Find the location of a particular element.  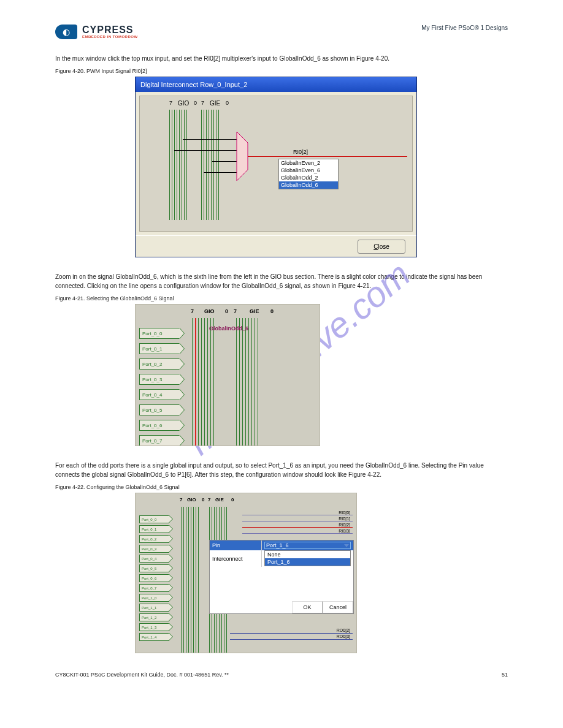

port-tag: Port_1_1 is located at coordinates (155, 608).